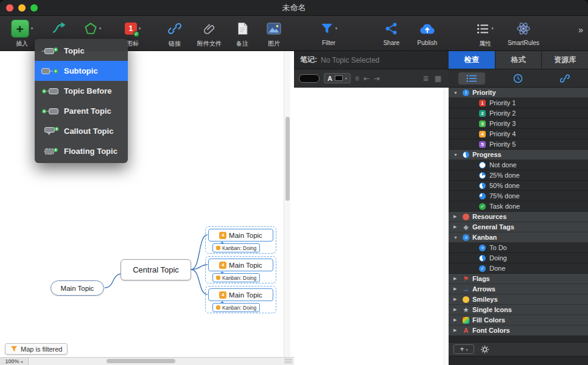 Image resolution: width=588 pixels, height=365 pixels. Describe the element at coordinates (82, 71) in the screenshot. I see `menu-item-subtopic: Subtopic` at that location.